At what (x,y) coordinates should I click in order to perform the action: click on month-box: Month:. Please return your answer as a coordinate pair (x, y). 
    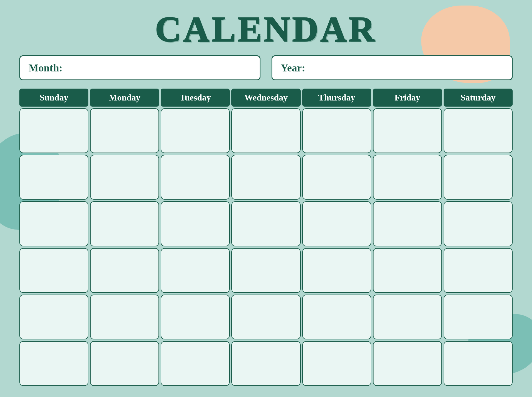
    Looking at the image, I should click on (140, 68).